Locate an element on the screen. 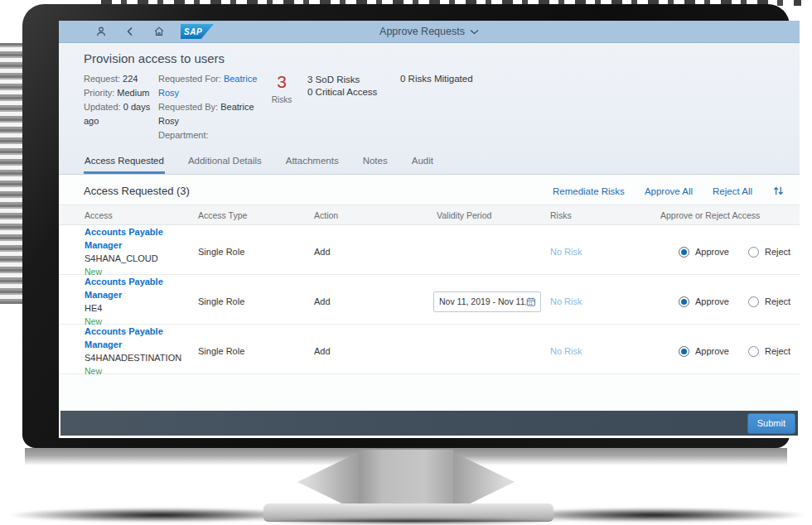 The height and width of the screenshot is (525, 812). validity-period-value is located at coordinates (482, 301).